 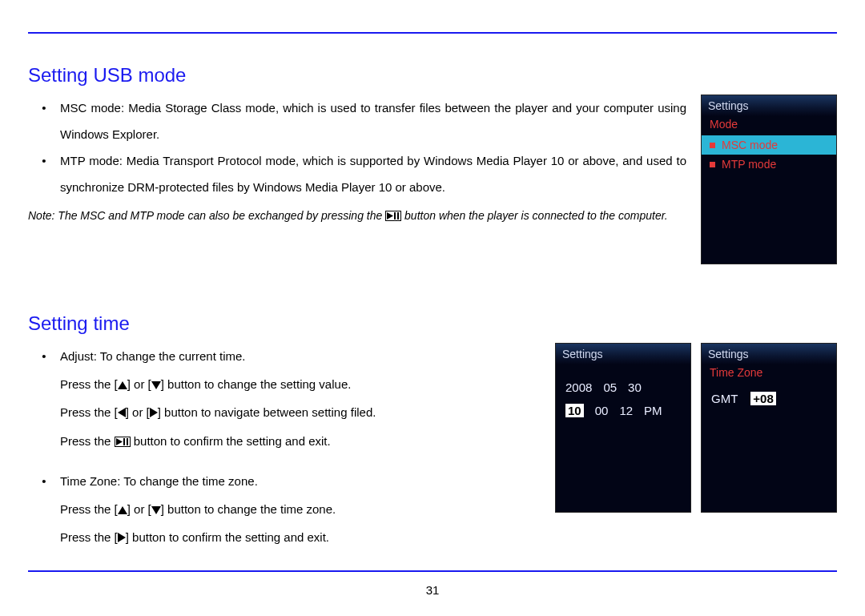 I want to click on device-screenshot-time-adjust: Settings 2008 05 30 10 00 12 PM, so click(x=623, y=428).